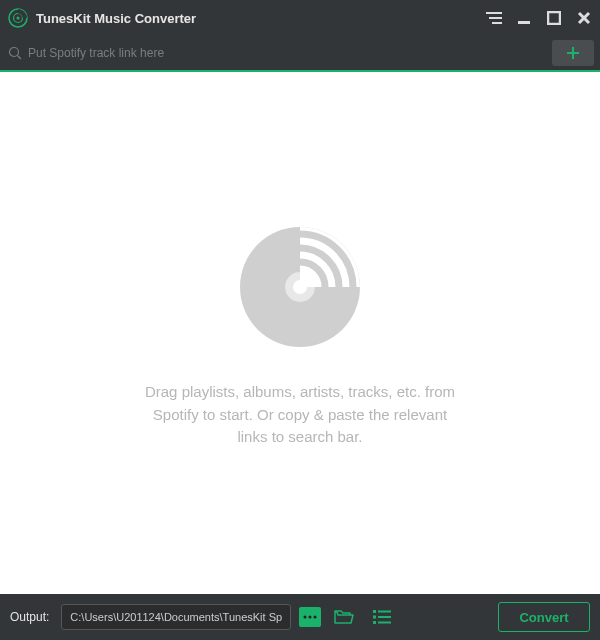  I want to click on empty-disc-icon, so click(300, 289).